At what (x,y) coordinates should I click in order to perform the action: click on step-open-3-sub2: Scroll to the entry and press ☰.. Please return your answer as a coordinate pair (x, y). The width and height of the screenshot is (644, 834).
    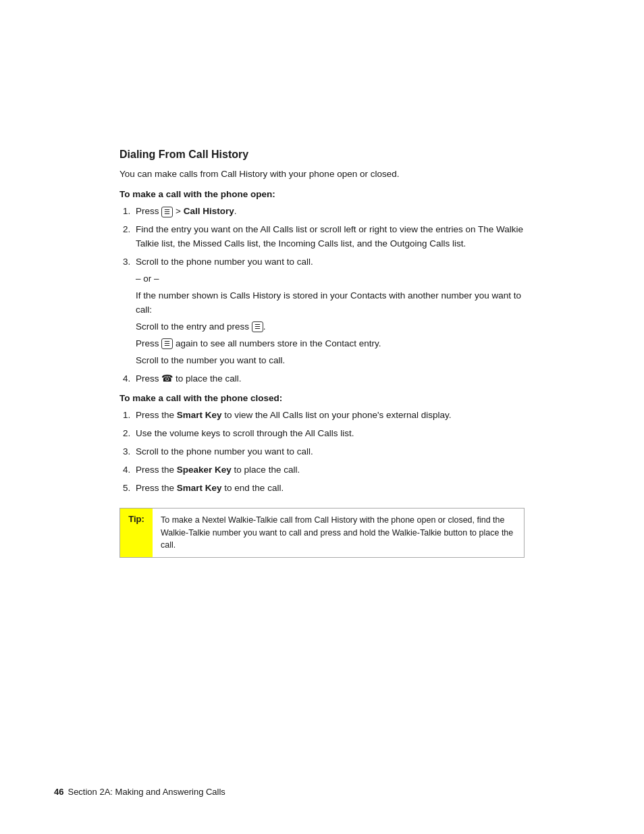
    Looking at the image, I should click on (330, 327).